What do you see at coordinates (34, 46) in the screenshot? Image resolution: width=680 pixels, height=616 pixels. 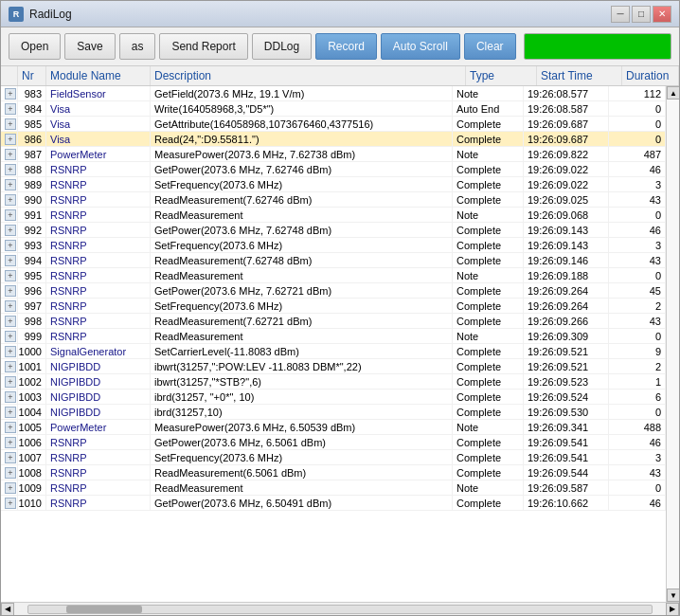 I see `open-button: Open` at bounding box center [34, 46].